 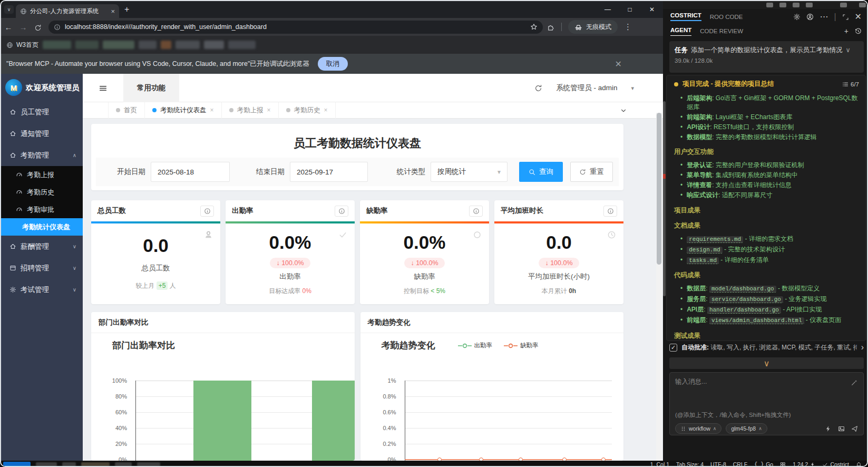 What do you see at coordinates (804, 464) in the screenshot?
I see `statusbar-item-1.24.2: 1.24.2` at bounding box center [804, 464].